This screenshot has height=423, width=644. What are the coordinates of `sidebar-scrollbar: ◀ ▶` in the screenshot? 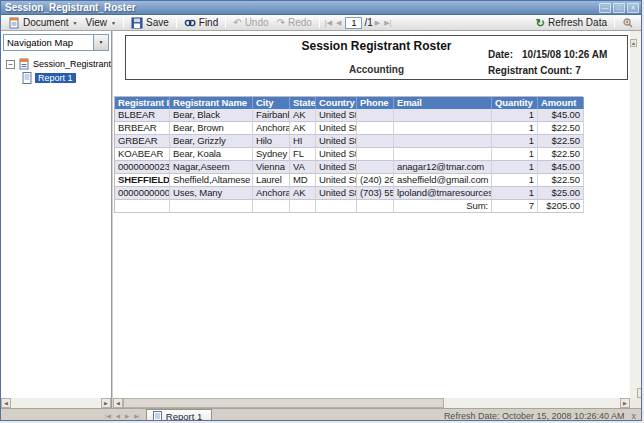 It's located at (56, 403).